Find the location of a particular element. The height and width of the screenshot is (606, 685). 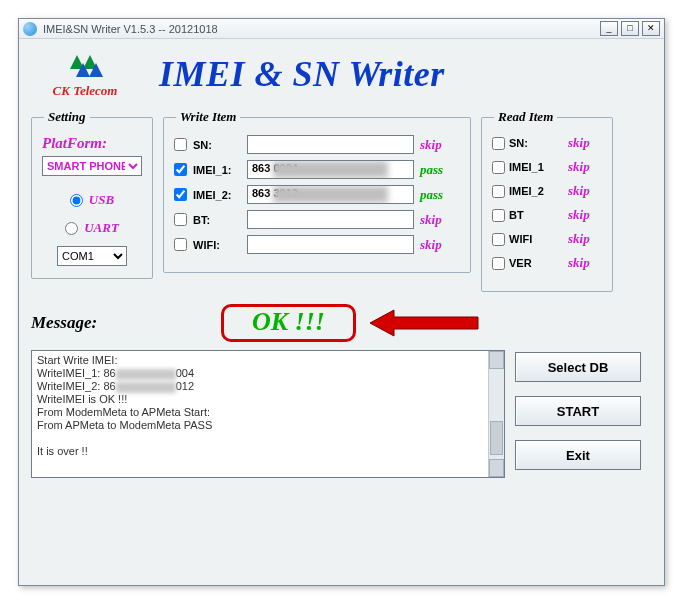

write-row: IMEI_2:863 3012pass is located at coordinates (317, 194).